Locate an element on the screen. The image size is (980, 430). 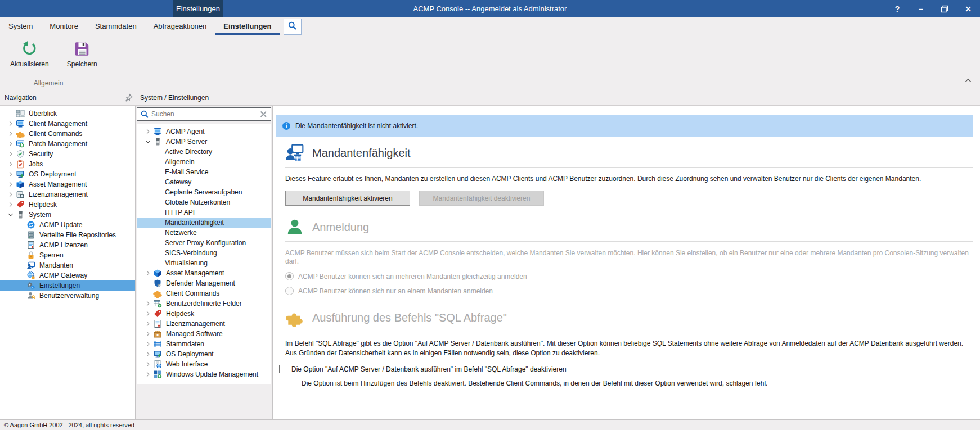
tree-item-mandanten: Mandanten is located at coordinates (68, 265).